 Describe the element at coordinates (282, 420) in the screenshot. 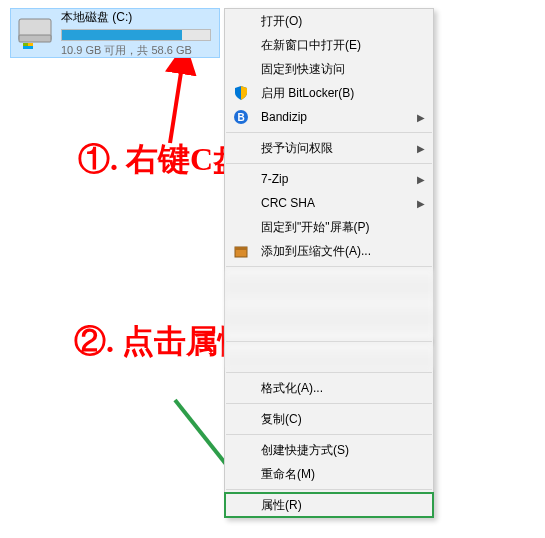

I see `menu-label: 复制(C)` at that location.